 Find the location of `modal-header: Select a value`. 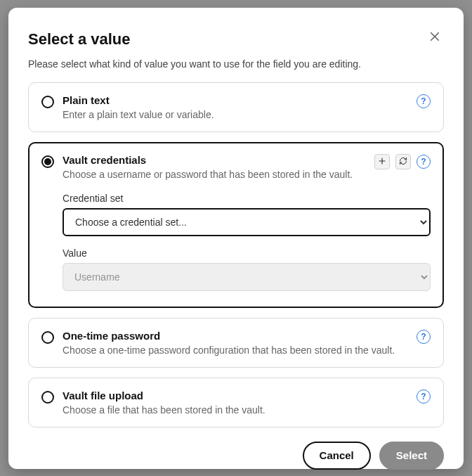

modal-header: Select a value is located at coordinates (236, 38).